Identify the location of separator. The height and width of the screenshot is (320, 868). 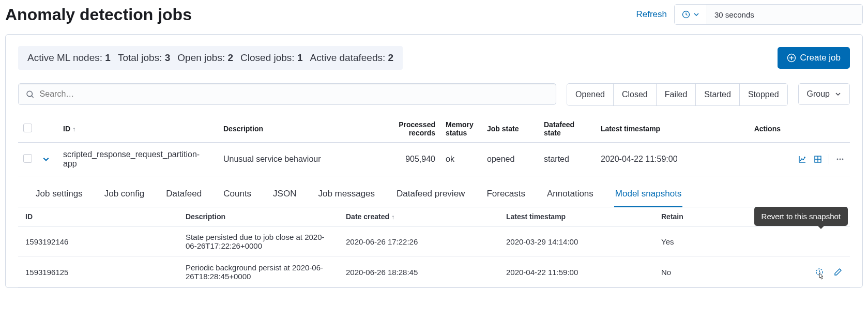
(829, 159).